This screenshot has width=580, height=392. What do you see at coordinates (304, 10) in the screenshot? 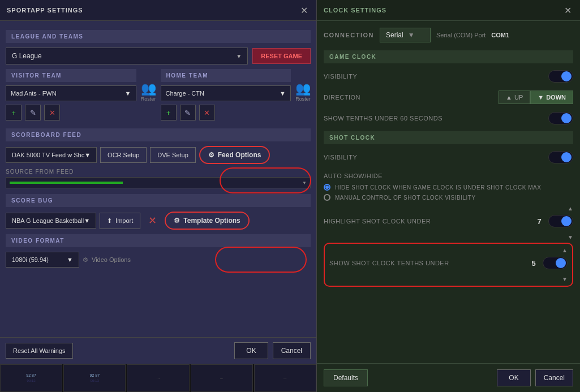
I see `left-close-button: ✕` at bounding box center [304, 10].